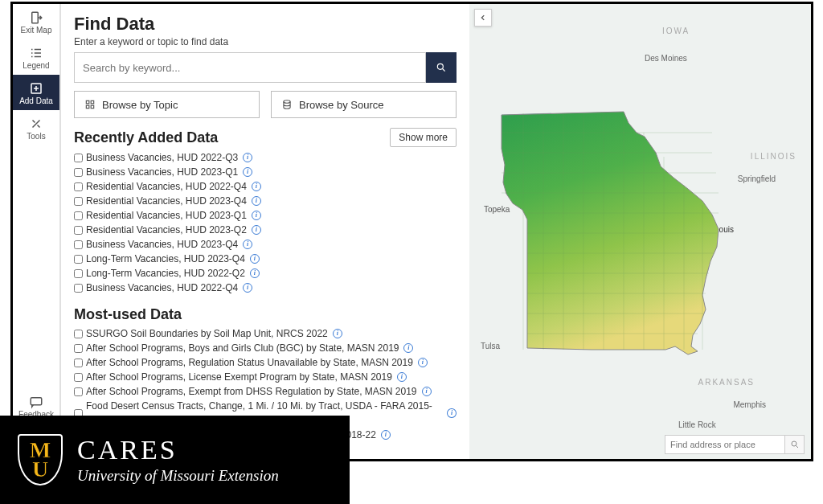 This screenshot has height=504, width=823. What do you see at coordinates (36, 57) in the screenshot?
I see `legend-button: Legend` at bounding box center [36, 57].